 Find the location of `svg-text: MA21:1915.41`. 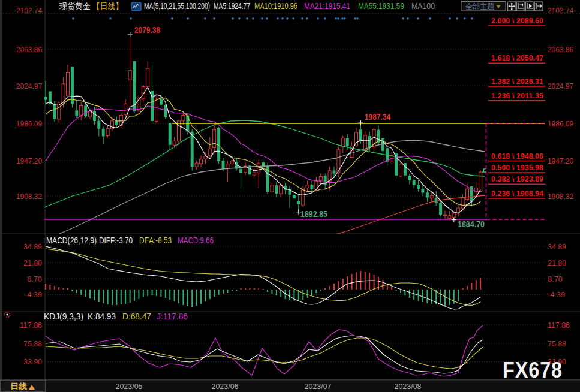

svg-text: MA21:1915.41 is located at coordinates (327, 6).